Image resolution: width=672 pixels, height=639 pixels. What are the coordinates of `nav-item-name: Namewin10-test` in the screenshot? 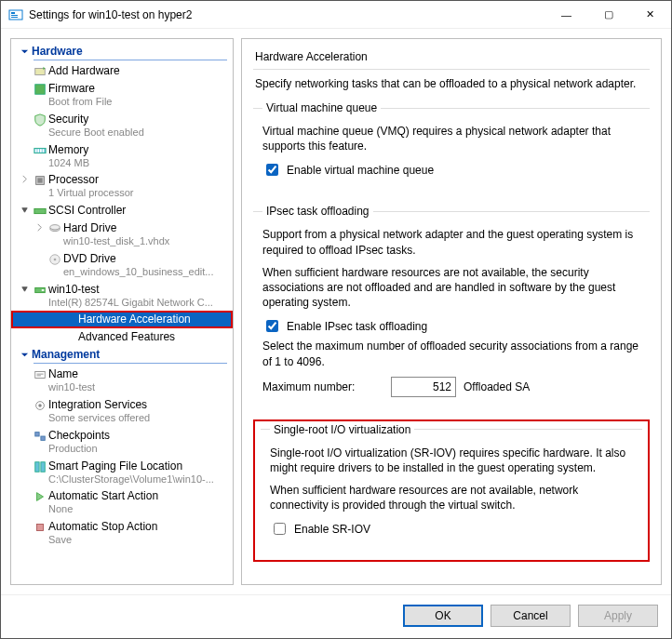 It's located at (122, 381).